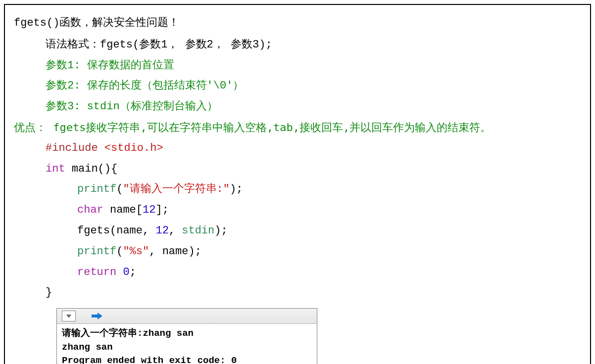 The width and height of the screenshot is (595, 364). I want to click on param-line: 参数1: 保存数据的首位置, so click(298, 66).